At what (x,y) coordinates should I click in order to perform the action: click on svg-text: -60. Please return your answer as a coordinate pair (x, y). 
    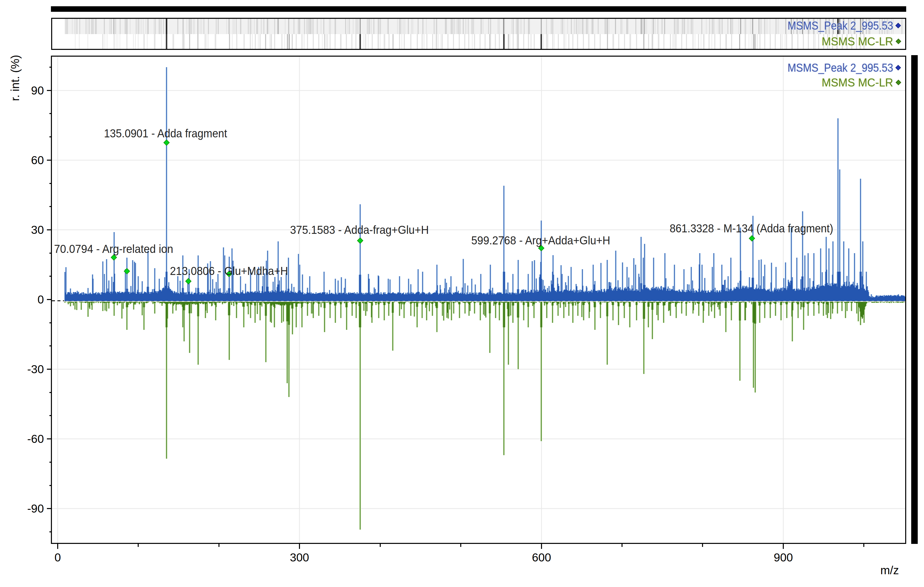
    Looking at the image, I should click on (35, 439).